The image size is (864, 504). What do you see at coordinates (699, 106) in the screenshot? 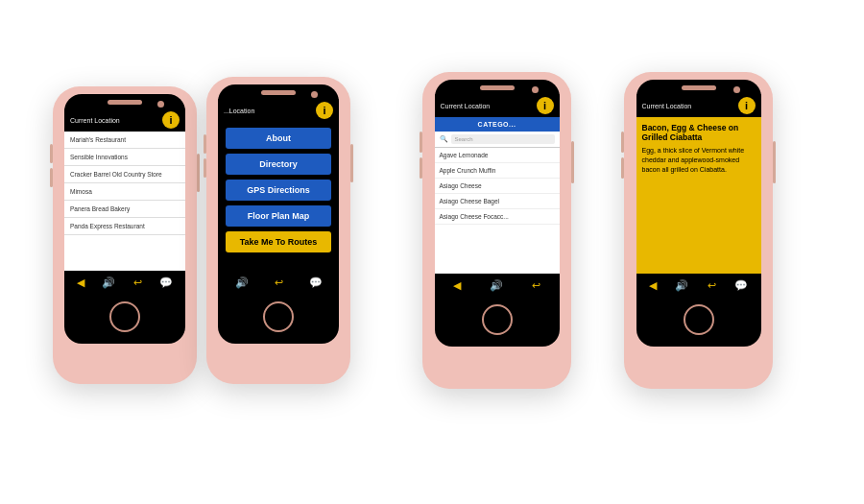
I see `phone4-header: Current Location i` at bounding box center [699, 106].